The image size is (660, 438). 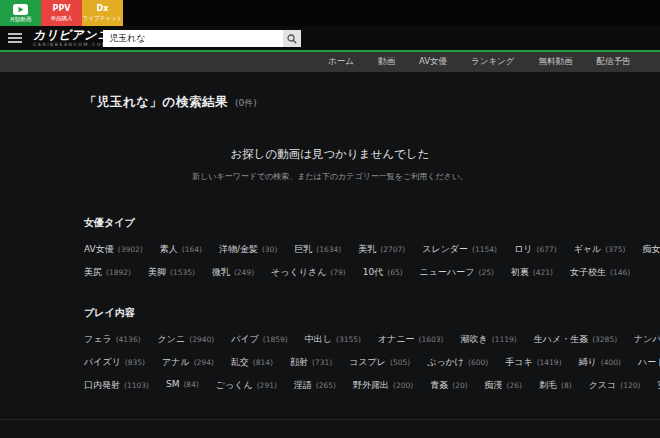 I want to click on category-tag: 女子校生(146), so click(x=600, y=272).